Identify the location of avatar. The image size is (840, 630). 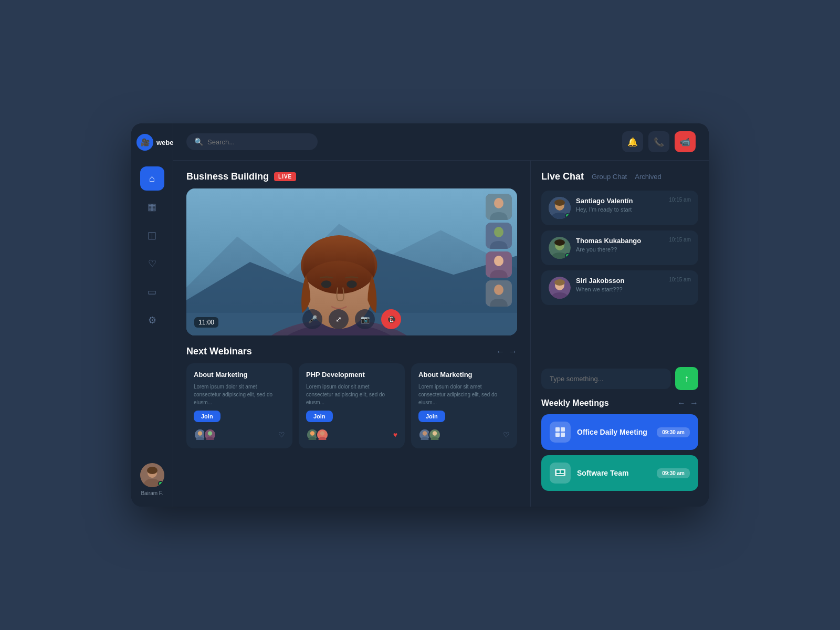
(152, 475).